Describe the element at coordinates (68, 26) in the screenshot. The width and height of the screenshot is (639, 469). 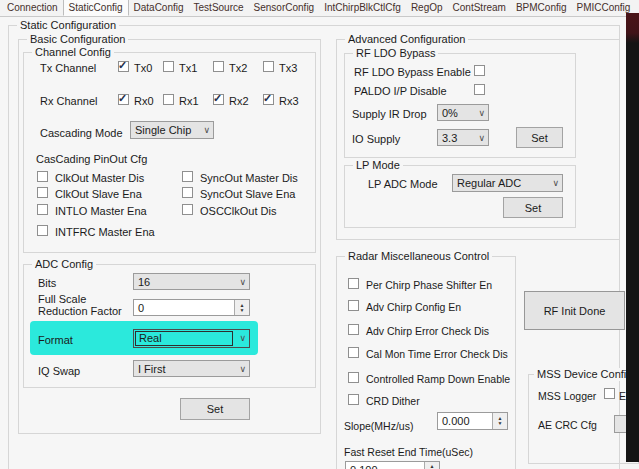
I see `static-configuration-title: Static Configuration` at that location.